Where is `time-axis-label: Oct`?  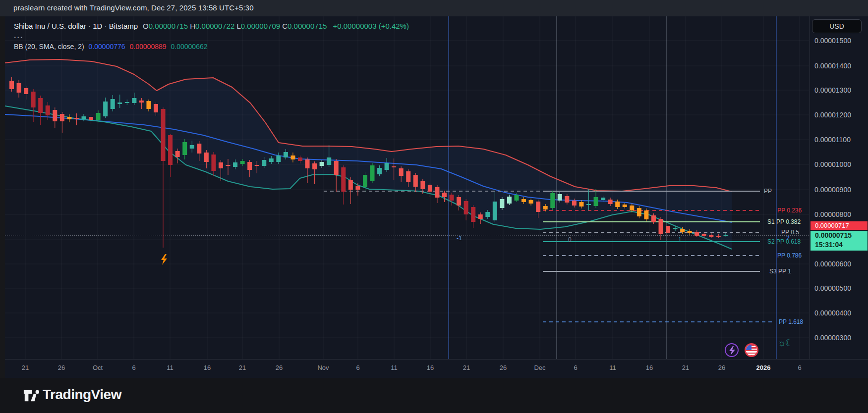 time-axis-label: Oct is located at coordinates (98, 367).